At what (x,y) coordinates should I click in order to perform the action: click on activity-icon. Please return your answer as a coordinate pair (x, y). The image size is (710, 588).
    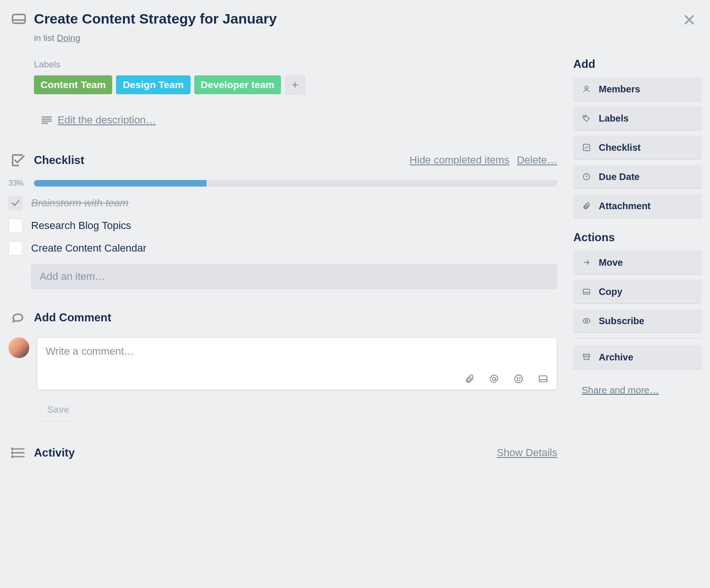
    Looking at the image, I should click on (18, 453).